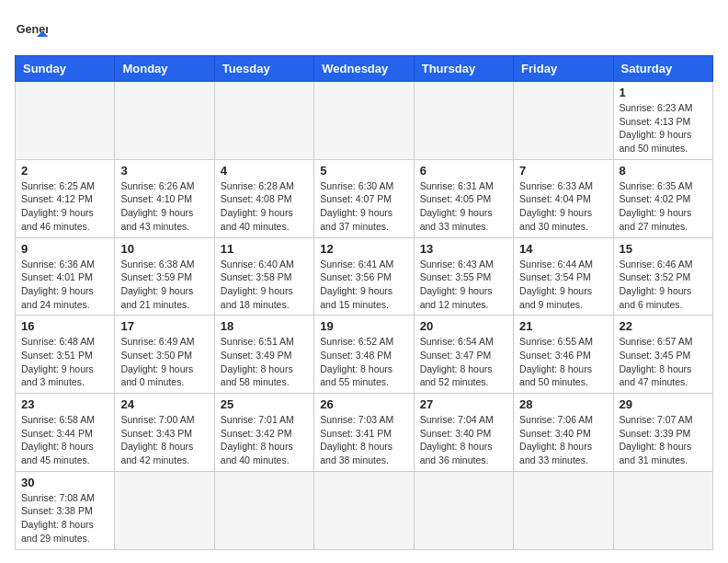 The height and width of the screenshot is (563, 728). What do you see at coordinates (463, 199) in the screenshot?
I see `calendar-cell: 6Sunrise: 6:31 AM Sunset: 4:05 PM Daylig…` at bounding box center [463, 199].